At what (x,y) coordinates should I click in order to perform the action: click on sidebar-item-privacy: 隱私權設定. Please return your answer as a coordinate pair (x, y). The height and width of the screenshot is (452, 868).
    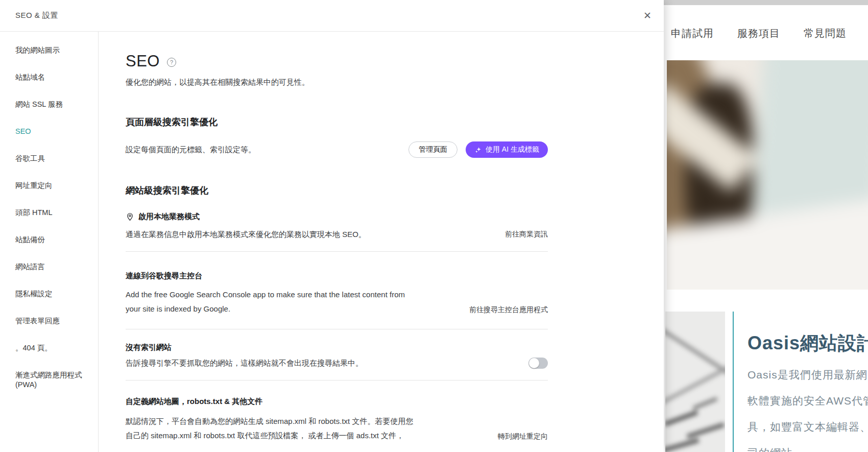
    Looking at the image, I should click on (49, 294).